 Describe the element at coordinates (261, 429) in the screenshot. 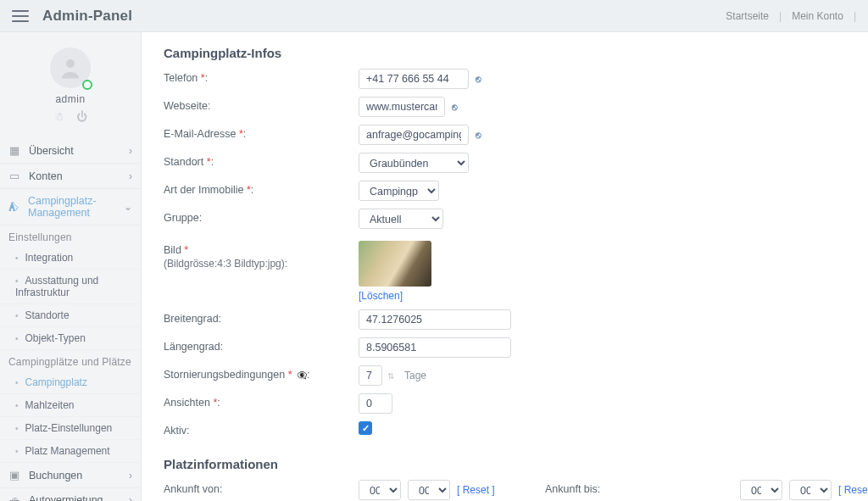

I see `label-active: Aktiv:` at that location.